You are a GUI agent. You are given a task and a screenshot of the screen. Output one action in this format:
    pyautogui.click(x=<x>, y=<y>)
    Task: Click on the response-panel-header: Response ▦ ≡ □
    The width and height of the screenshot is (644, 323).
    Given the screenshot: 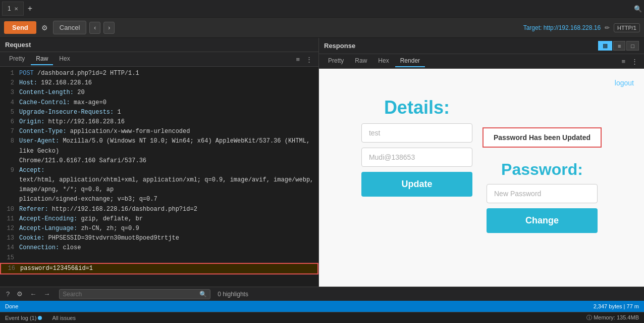 What is the action you would take?
    pyautogui.click(x=481, y=46)
    